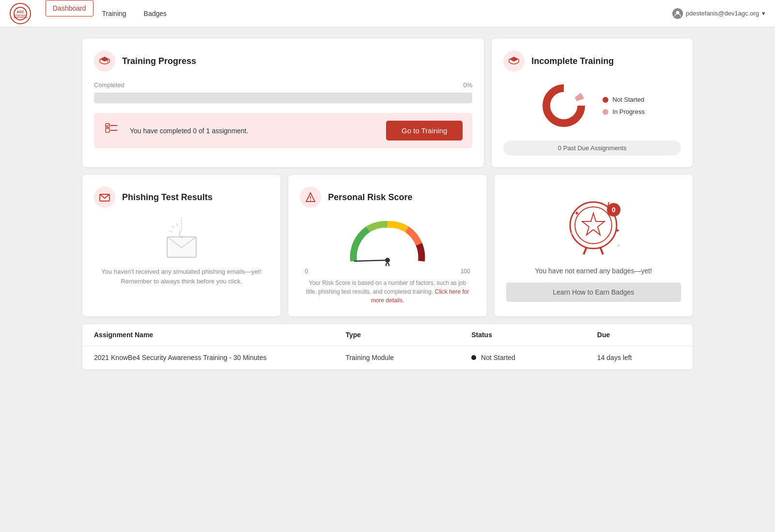 This screenshot has width=775, height=532. I want to click on phishing-body: You haven't received any simulated phish…, so click(181, 276).